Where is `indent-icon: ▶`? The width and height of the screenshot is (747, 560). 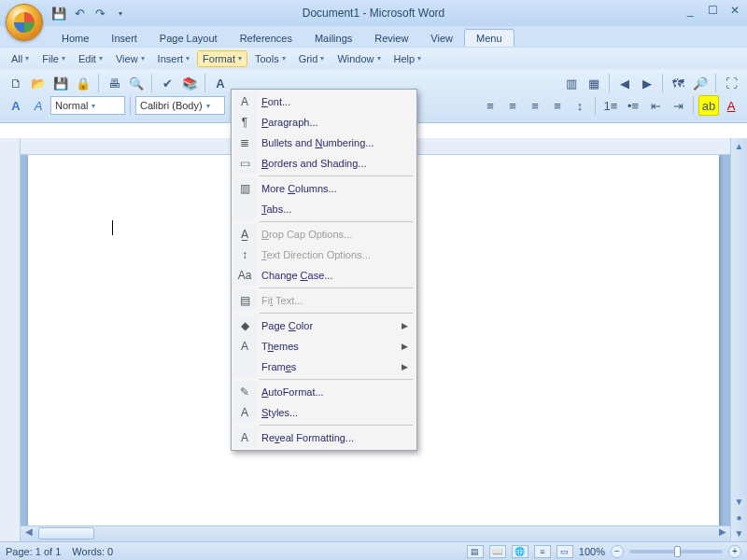 indent-icon: ▶ is located at coordinates (647, 83).